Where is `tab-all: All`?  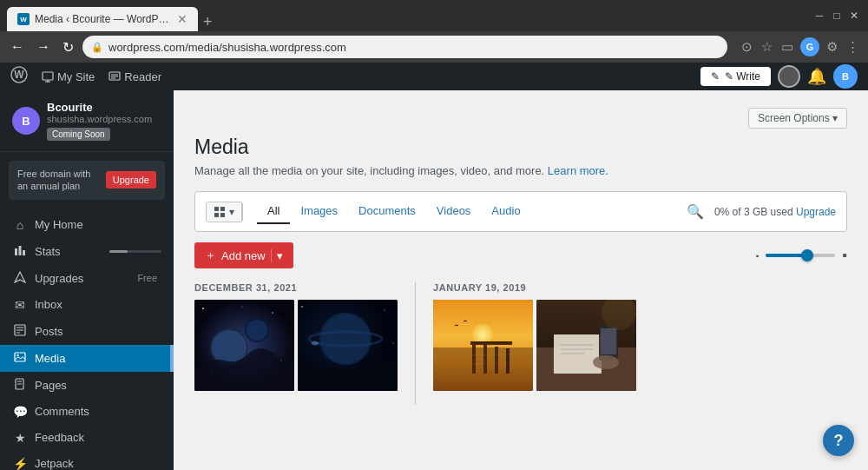 tab-all: All is located at coordinates (273, 212).